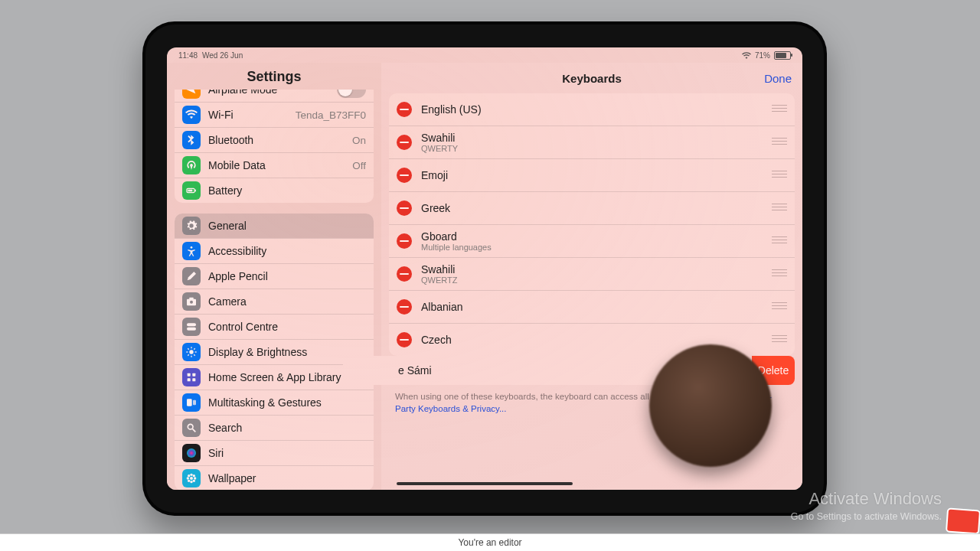  I want to click on keyboard-row: Czech, so click(592, 340).